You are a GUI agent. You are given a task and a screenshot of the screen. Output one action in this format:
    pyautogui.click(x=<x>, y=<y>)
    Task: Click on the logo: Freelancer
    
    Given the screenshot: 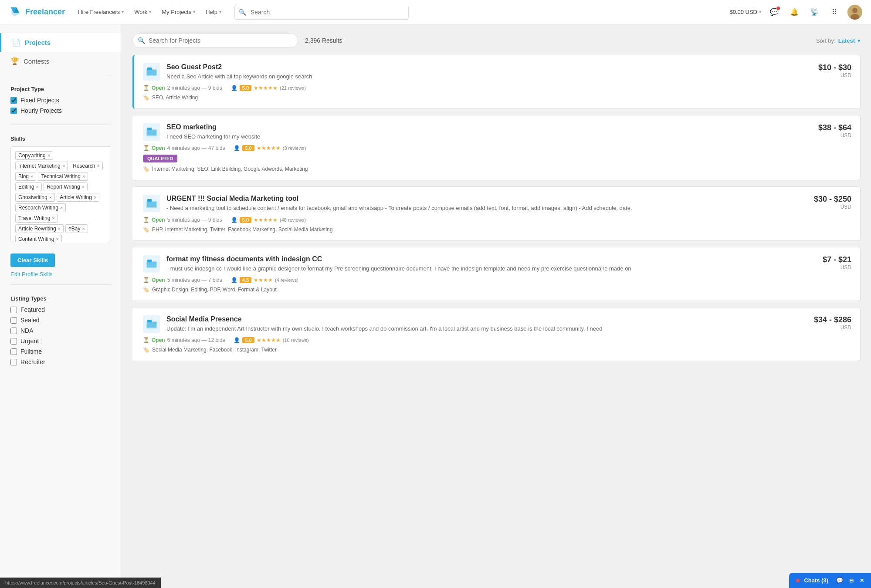 What is the action you would take?
    pyautogui.click(x=37, y=12)
    